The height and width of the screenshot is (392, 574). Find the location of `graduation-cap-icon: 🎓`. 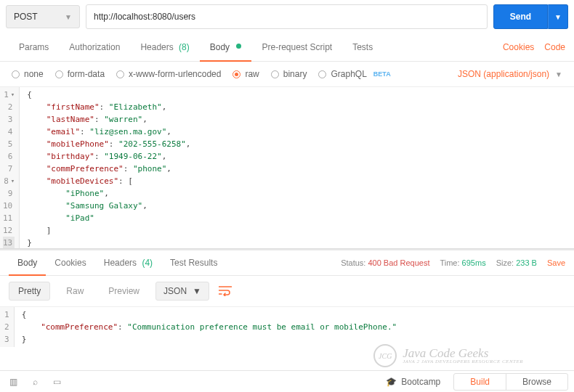

graduation-cap-icon: 🎓 is located at coordinates (391, 382).